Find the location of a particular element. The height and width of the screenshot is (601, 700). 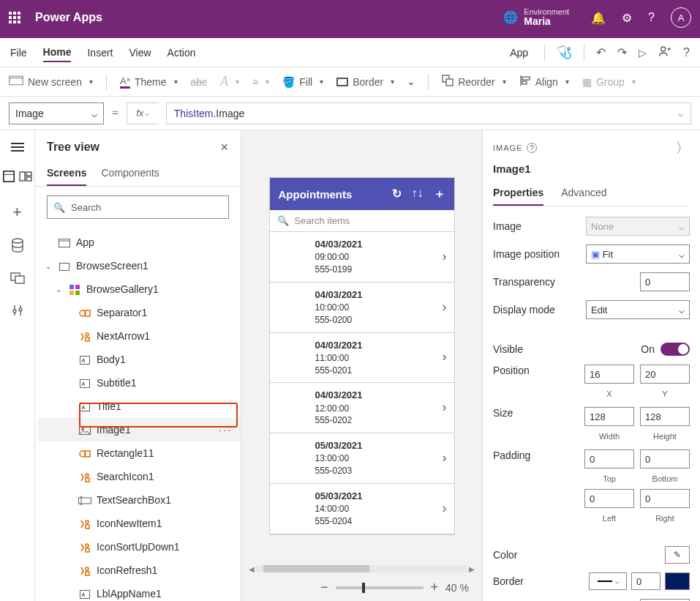

sort-icon: ↑↓ is located at coordinates (418, 195).